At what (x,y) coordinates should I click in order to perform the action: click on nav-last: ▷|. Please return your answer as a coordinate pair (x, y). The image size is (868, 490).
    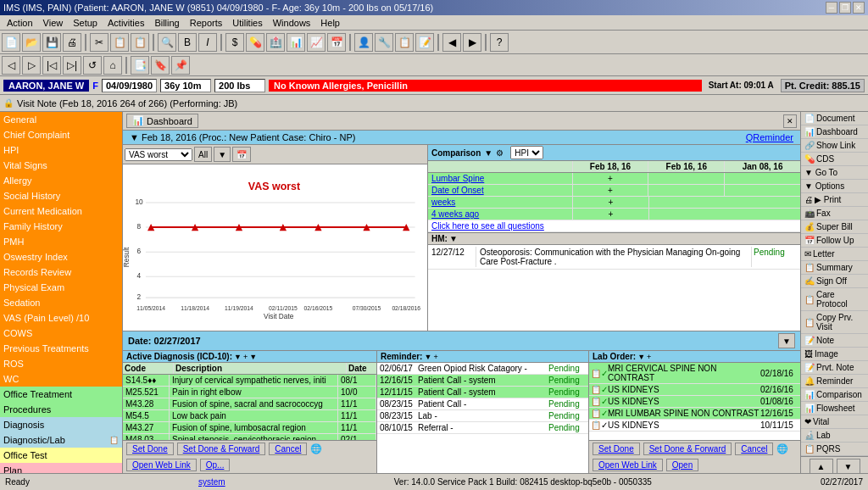
    Looking at the image, I should click on (72, 65).